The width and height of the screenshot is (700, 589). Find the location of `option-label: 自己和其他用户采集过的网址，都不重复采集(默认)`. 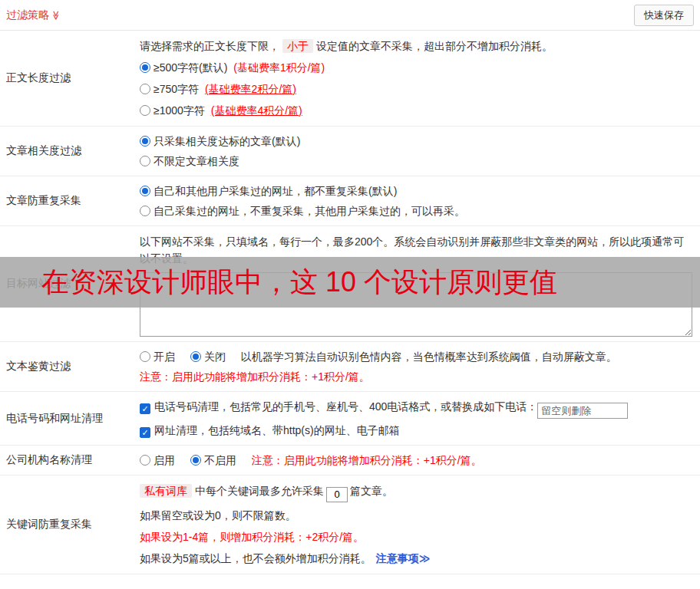

option-label: 自己和其他用户采集过的网址，都不重复采集(默认) is located at coordinates (275, 191).